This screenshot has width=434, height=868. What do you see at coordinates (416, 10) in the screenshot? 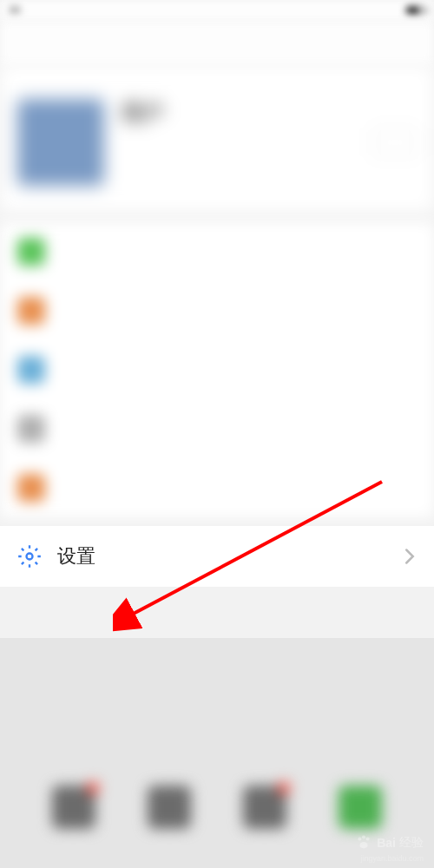
I see `battery-icon` at bounding box center [416, 10].